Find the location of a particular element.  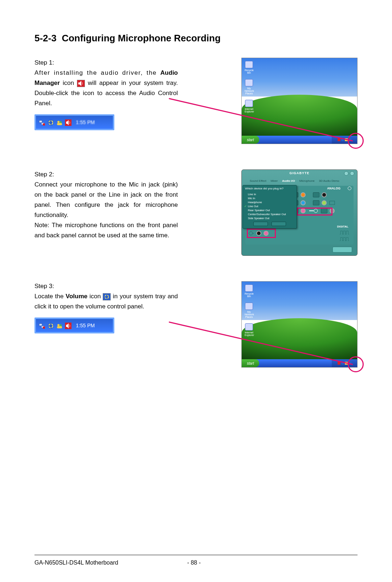

footer-page: - 88 - is located at coordinates (194, 563).